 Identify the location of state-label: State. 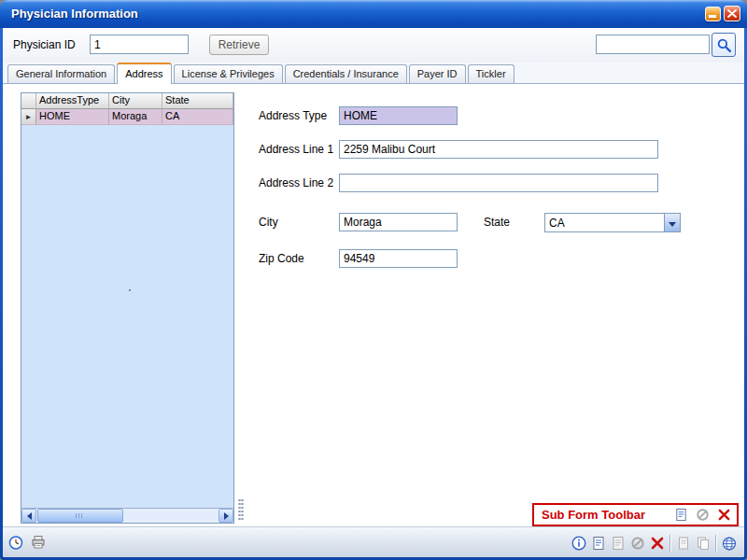
(497, 222).